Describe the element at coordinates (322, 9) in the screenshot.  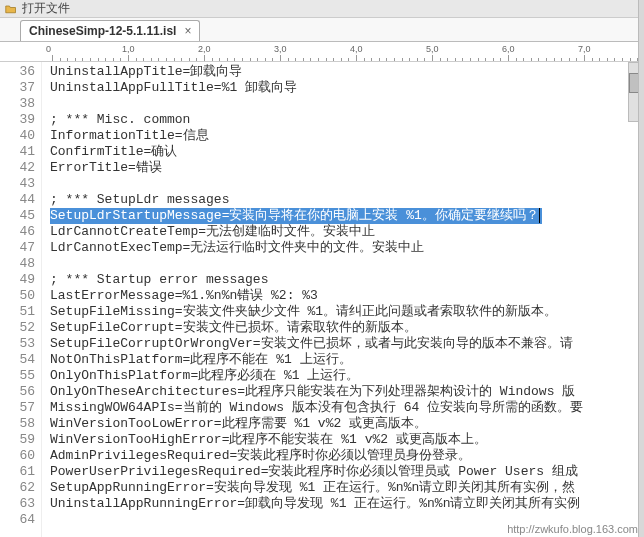
I see `menu-bar: 打开文件` at that location.